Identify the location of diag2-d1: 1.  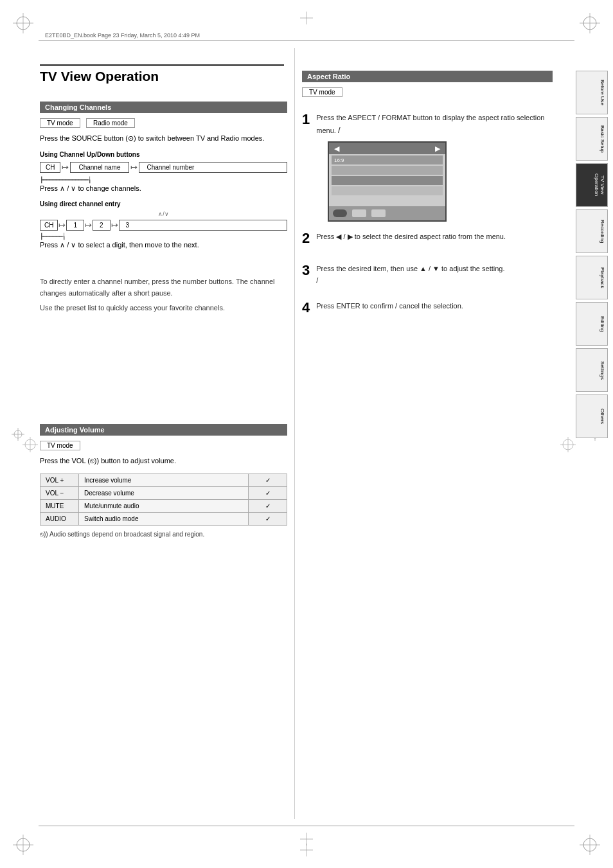
(75, 225).